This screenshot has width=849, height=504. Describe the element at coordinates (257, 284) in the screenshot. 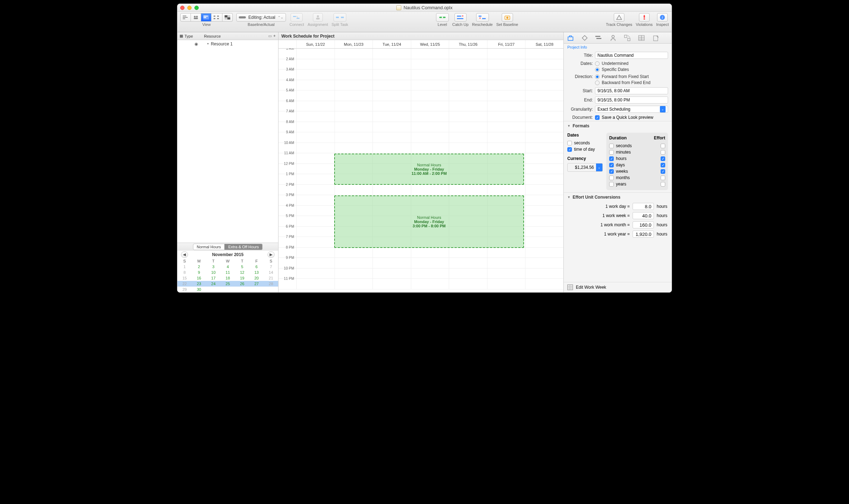

I see `cal-day: 27` at that location.